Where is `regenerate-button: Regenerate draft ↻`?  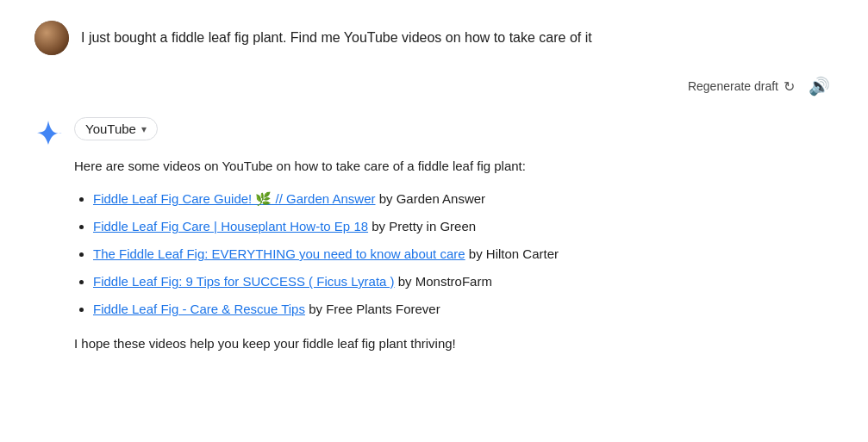 regenerate-button: Regenerate draft ↻ is located at coordinates (741, 86).